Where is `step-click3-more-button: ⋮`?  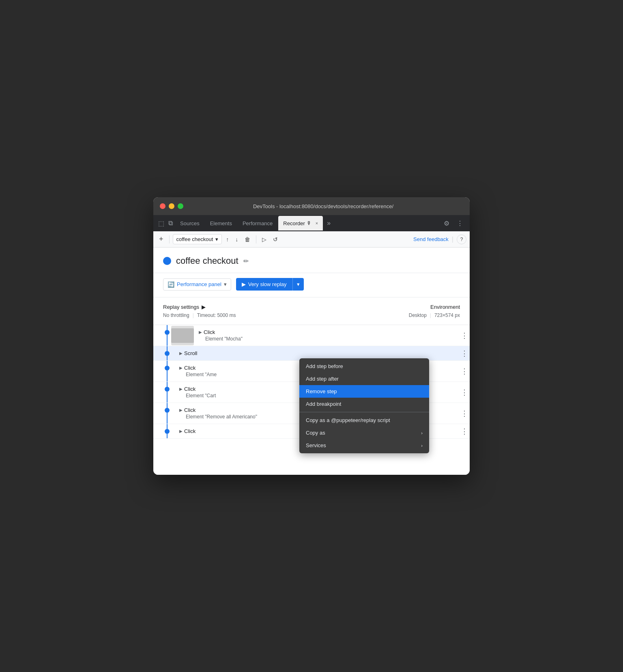 step-click3-more-button: ⋮ is located at coordinates (464, 392).